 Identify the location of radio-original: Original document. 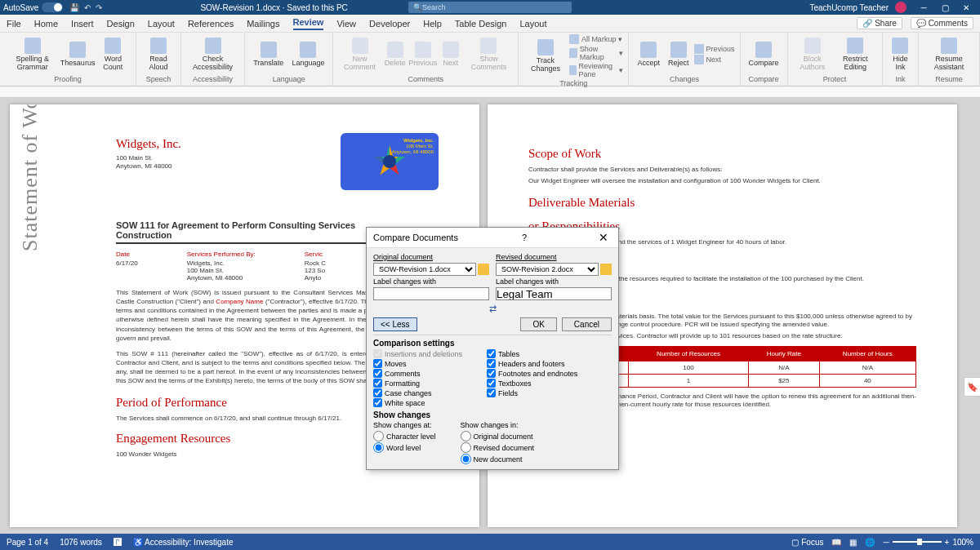
(498, 436).